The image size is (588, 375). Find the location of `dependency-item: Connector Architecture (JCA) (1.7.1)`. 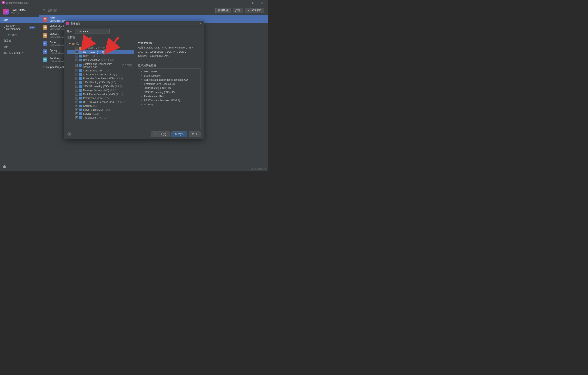

dependency-item: Connector Architecture (JCA) (1.7.1) is located at coordinates (101, 75).